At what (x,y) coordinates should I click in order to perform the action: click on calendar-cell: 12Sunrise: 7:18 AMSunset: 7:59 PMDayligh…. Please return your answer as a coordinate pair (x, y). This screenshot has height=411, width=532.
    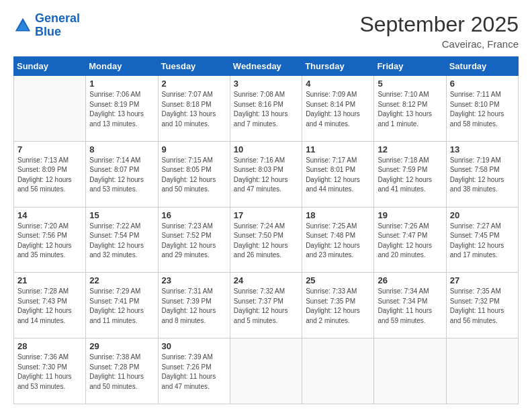
    Looking at the image, I should click on (410, 174).